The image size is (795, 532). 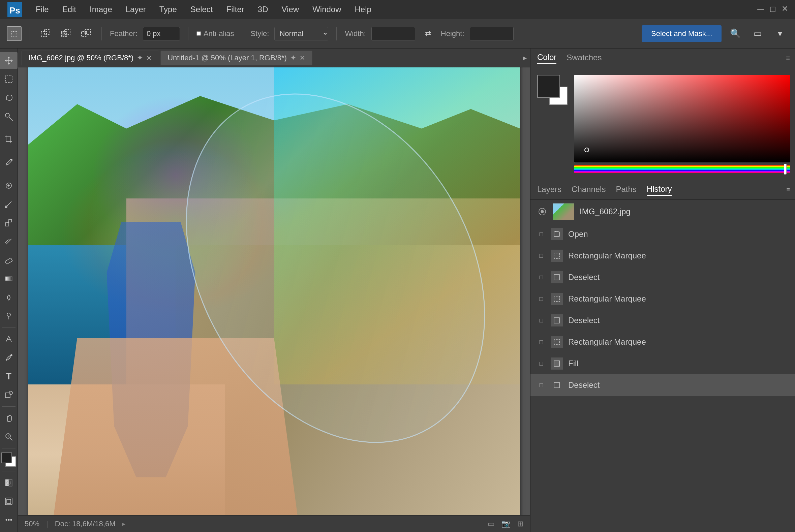 I want to click on tab-history: History, so click(x=659, y=190).